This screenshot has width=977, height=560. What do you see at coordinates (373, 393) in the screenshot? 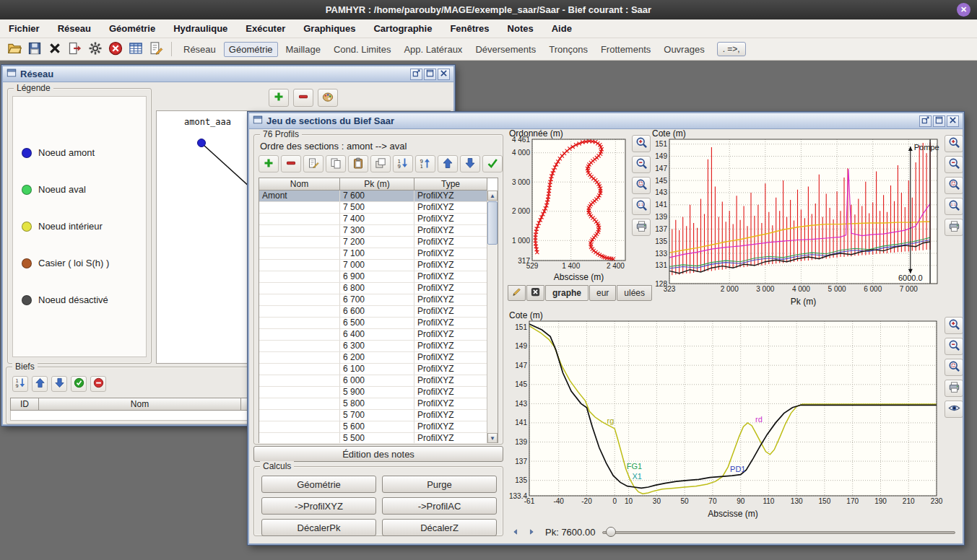
I see `profile-row: 5 900ProfilXYZ` at bounding box center [373, 393].